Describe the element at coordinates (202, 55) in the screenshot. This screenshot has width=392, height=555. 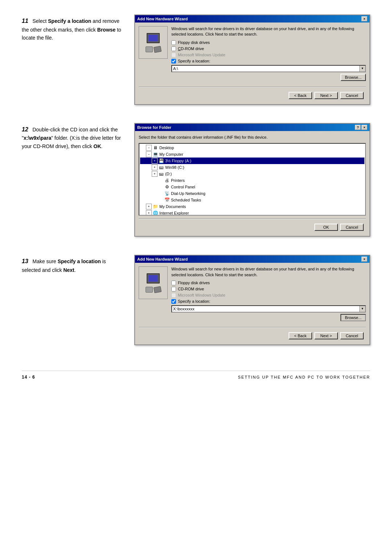
I see `dialog1-cb3-label: Microsoft Windows Update` at that location.